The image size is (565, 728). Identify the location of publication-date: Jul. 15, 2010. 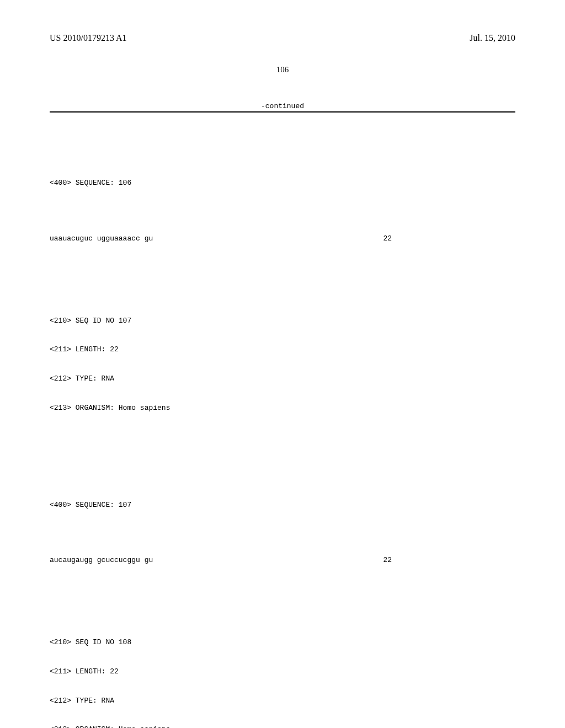
(492, 38).